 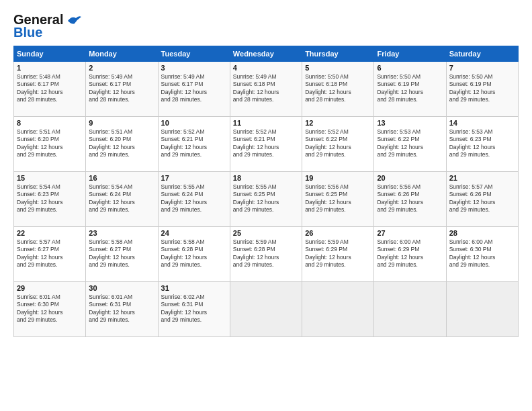 I want to click on day-cell: 17Sunrise: 5:55 AM Sunset: 6:24 PM Dayli…, so click(x=193, y=199).